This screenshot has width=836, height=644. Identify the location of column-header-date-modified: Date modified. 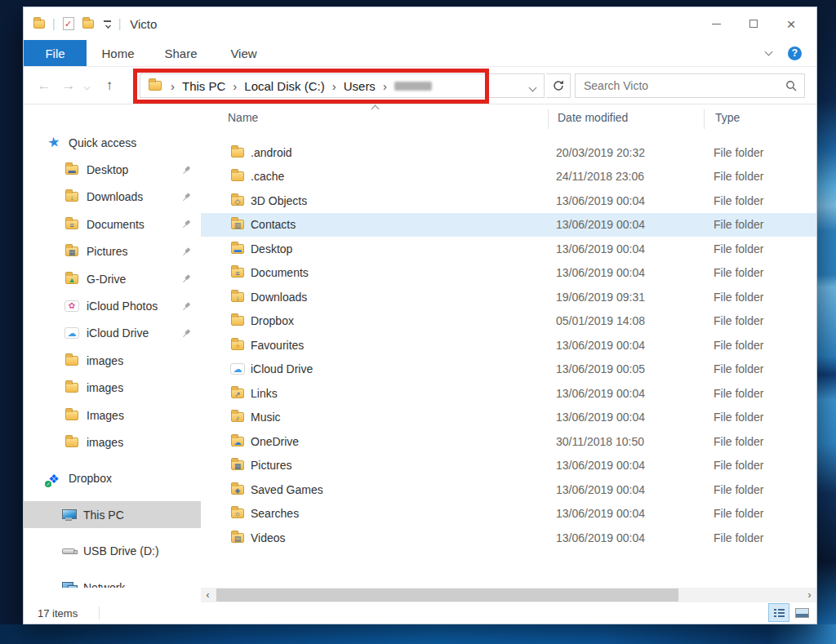
(593, 118).